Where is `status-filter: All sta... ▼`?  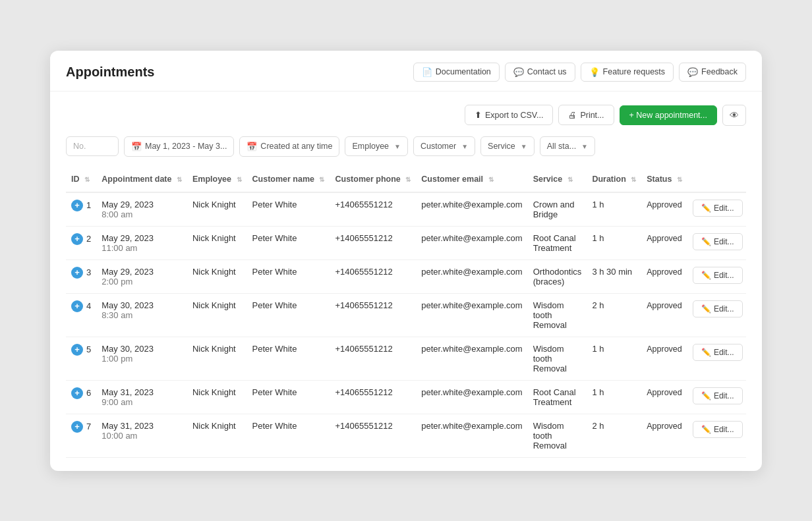 status-filter: All sta... ▼ is located at coordinates (567, 146).